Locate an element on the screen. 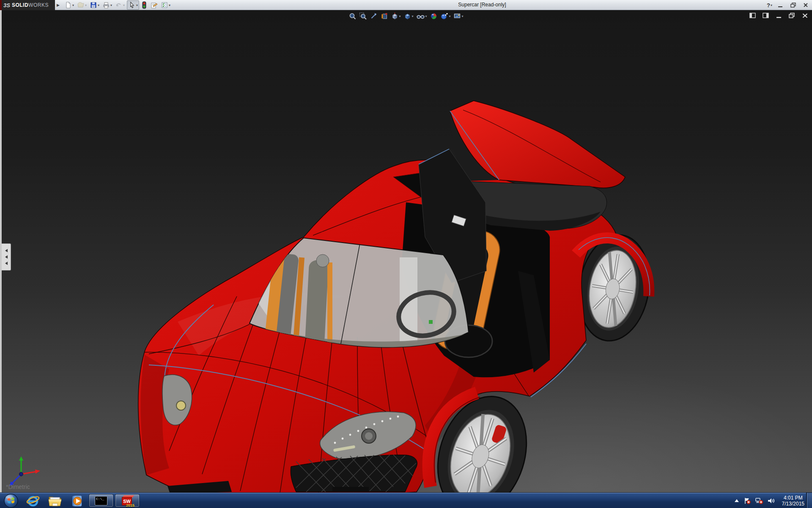  solidworks-taskbar-button: SW 2015 is located at coordinates (127, 500).